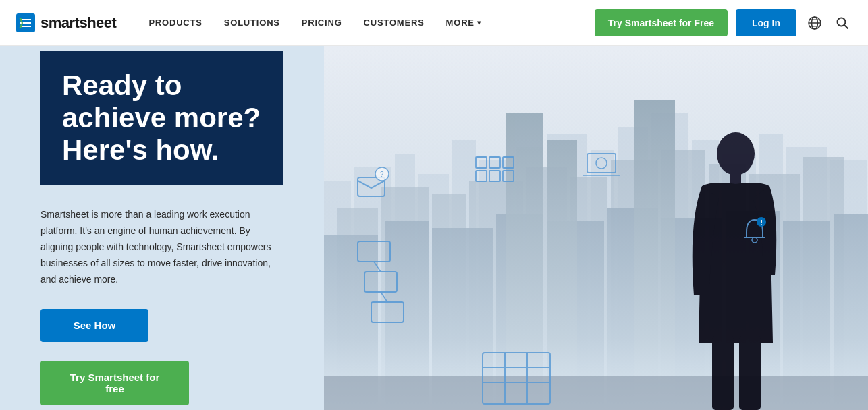 Image resolution: width=868 pixels, height=410 pixels. What do you see at coordinates (434, 23) in the screenshot?
I see `navbar: smartsheet PRODUCTS SOLUTIONS PRICING CU…` at bounding box center [434, 23].